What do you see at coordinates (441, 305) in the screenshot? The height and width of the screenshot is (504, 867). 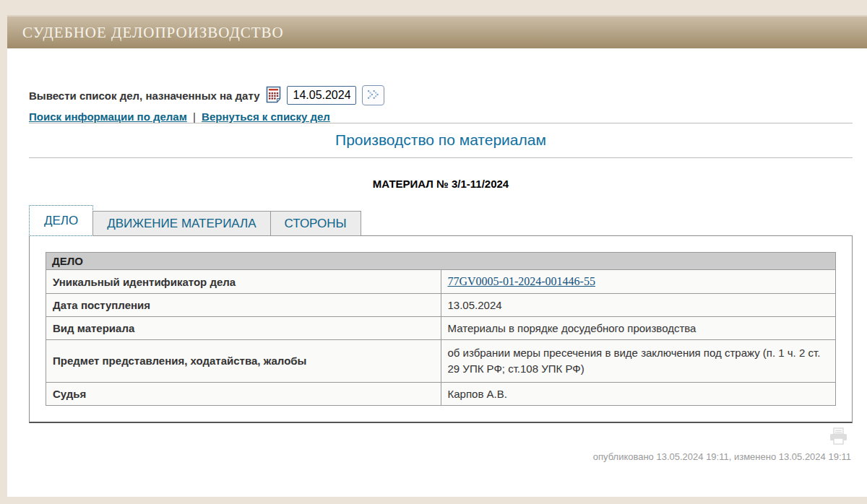 I see `table-row: Дата поступления 13.05.2024` at bounding box center [441, 305].